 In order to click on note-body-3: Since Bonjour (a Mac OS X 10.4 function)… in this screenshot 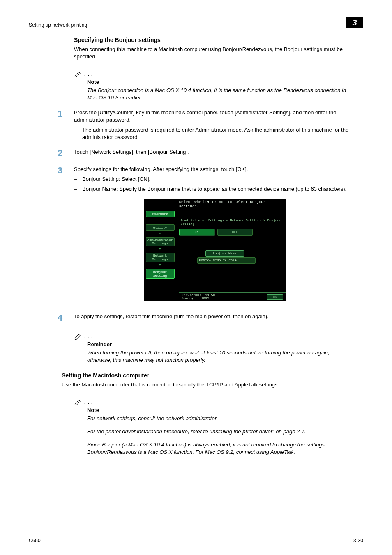, I will do `click(221, 449)`.